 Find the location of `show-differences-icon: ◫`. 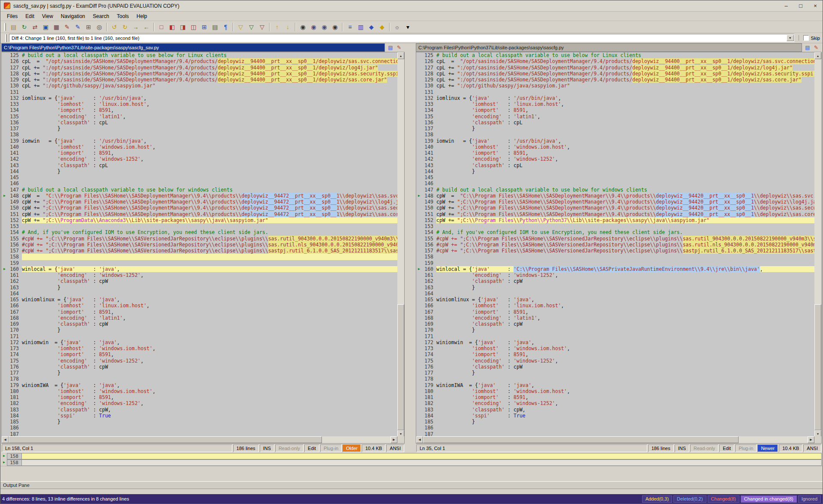

show-differences-icon: ◫ is located at coordinates (194, 27).